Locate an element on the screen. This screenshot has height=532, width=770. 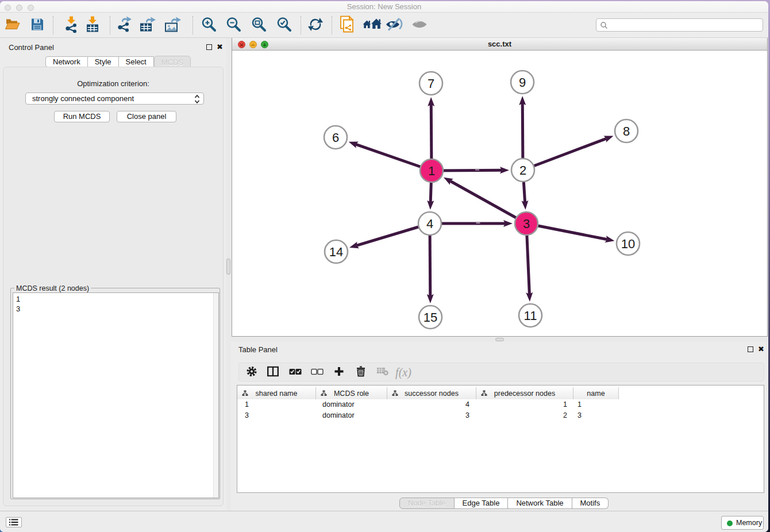
export-table-icon is located at coordinates (148, 25).